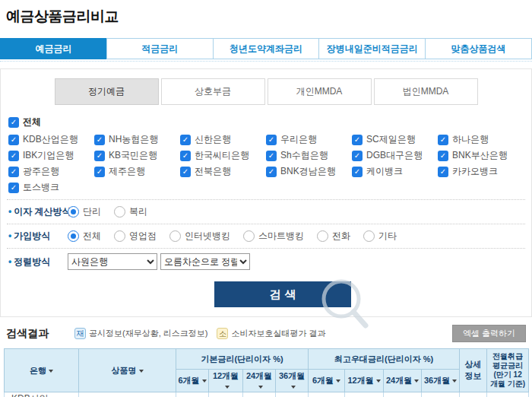  I want to click on sort-order-select: 오름차순으로 정렬, so click(205, 262).